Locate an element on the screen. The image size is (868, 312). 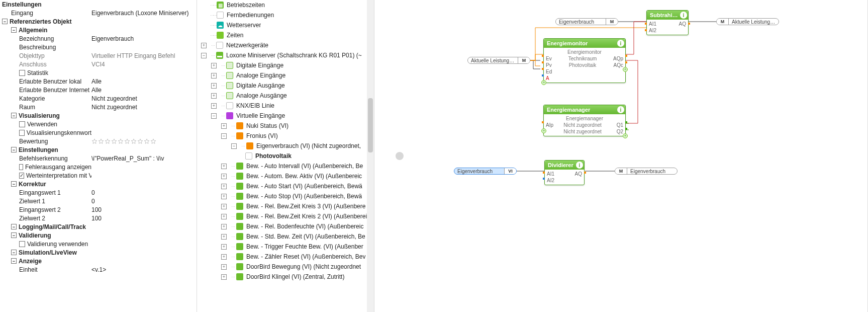
prop-benutzer-lokal: Erlaubte Benutzer lokalAlle is located at coordinates (99, 82).